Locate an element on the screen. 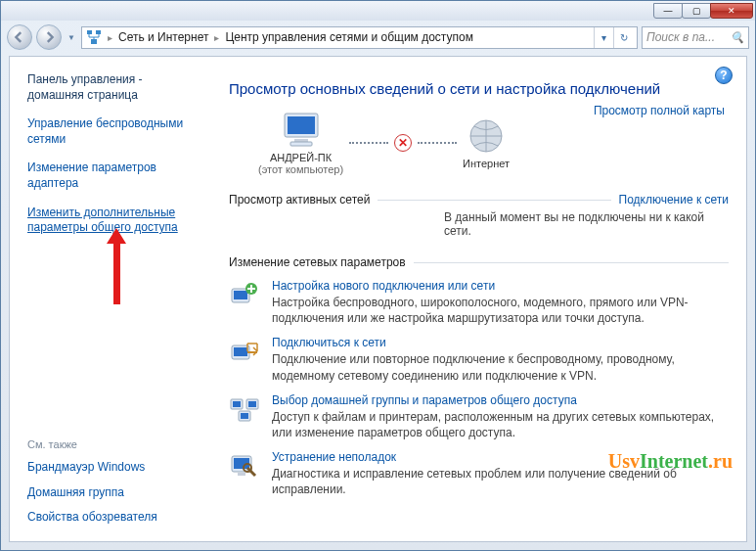 Image resolution: width=756 pixels, height=551 pixels. globe-icon is located at coordinates (486, 136).